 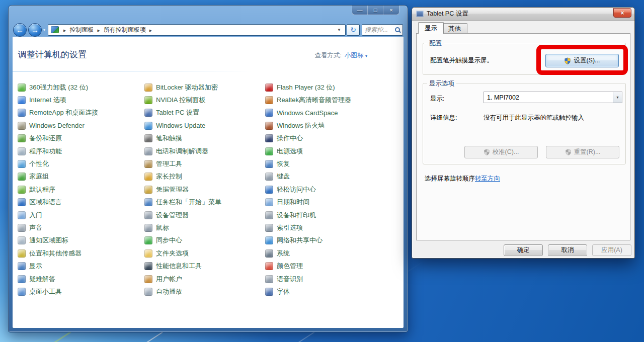 What do you see at coordinates (356, 55) in the screenshot?
I see `view-by-value-link: 小图标 ▾` at bounding box center [356, 55].